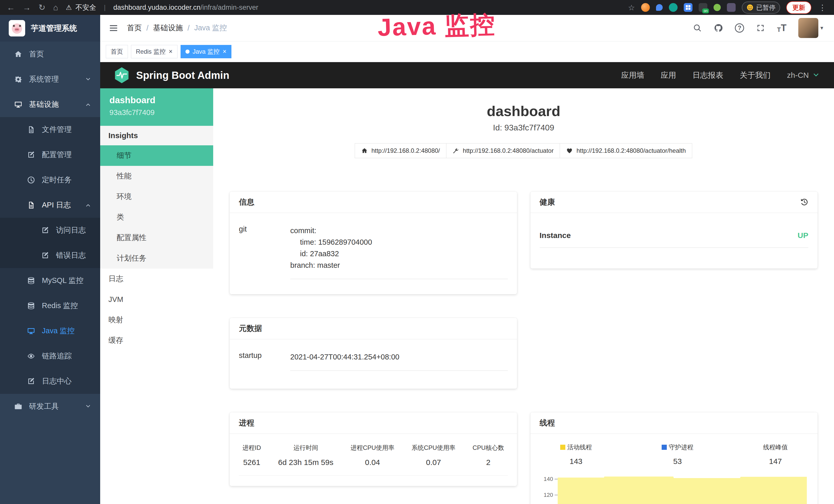 This screenshot has width=834, height=504. I want to click on browser-home-icon: ⌂, so click(56, 7).